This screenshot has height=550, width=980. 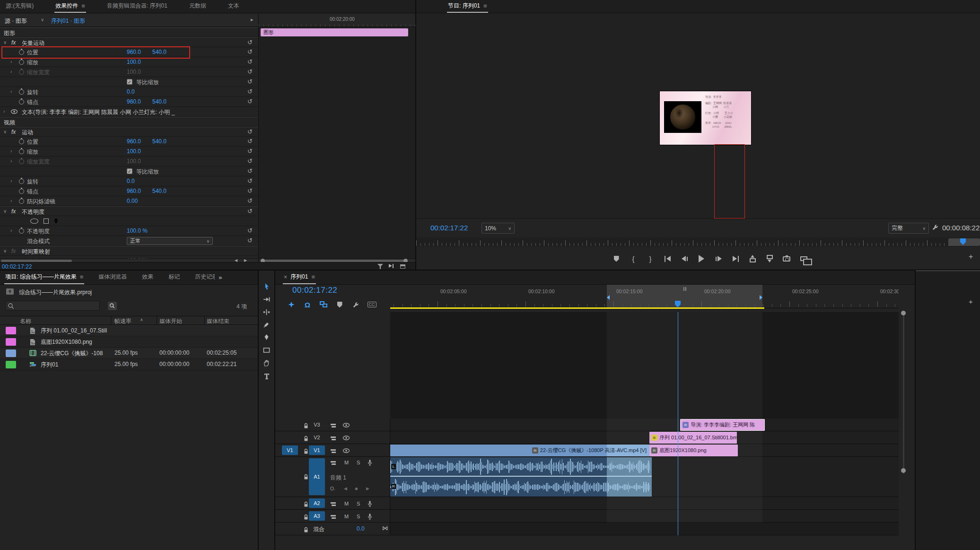 I want to click on keyframe-type-icon: O˒, so click(x=333, y=489).